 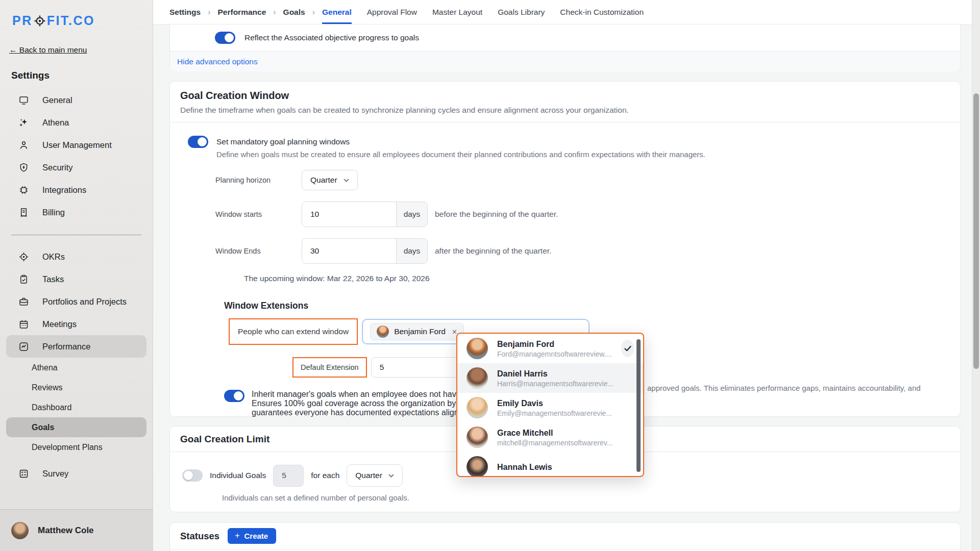 What do you see at coordinates (461, 155) in the screenshot?
I see `mandatory-windows-description: Define when goals must be created to ens…` at bounding box center [461, 155].